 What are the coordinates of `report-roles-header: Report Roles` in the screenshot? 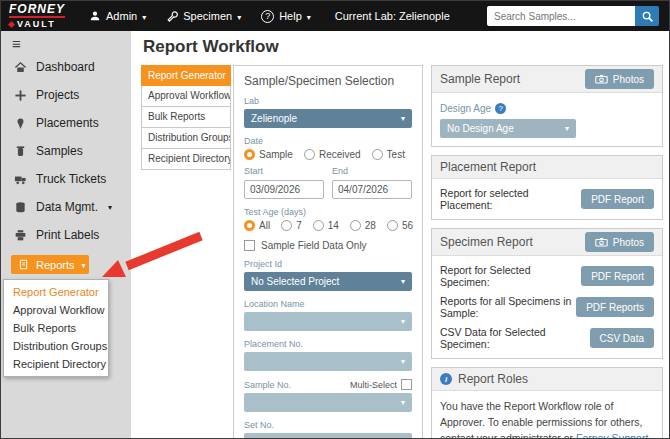 It's located at (493, 379).